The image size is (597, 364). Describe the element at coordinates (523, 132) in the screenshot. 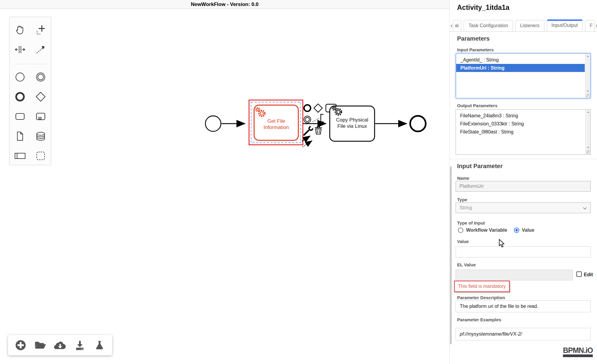

I see `output-parameters-listbox: FileName_24la8m3 : String FileExtension_…` at that location.